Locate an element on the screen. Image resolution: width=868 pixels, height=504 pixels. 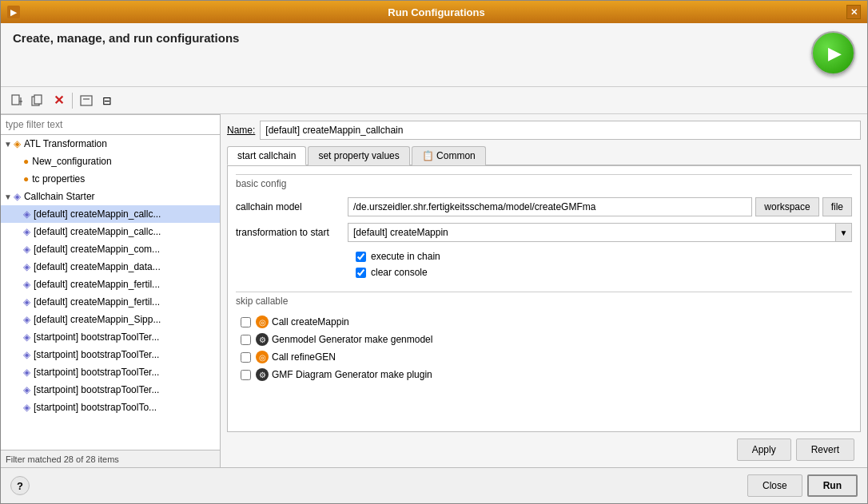
item7-icon: ◈ is located at coordinates (27, 267).